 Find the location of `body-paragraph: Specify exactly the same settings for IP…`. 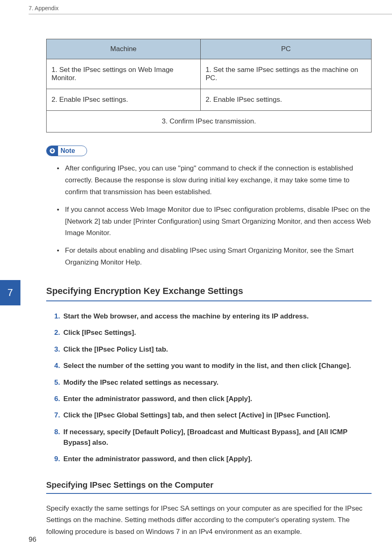

body-paragraph: Specify exactly the same settings for IP… is located at coordinates (209, 521).